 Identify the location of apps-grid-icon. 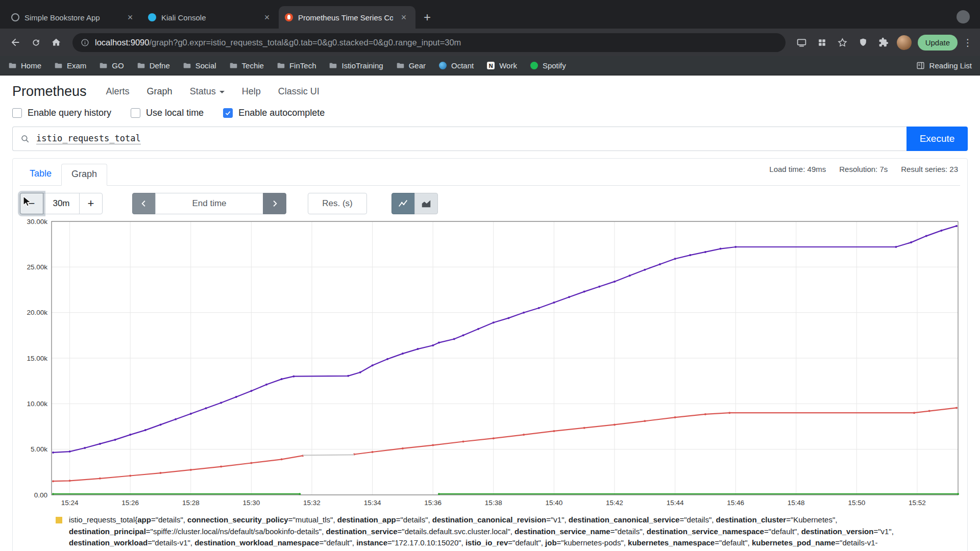
(822, 42).